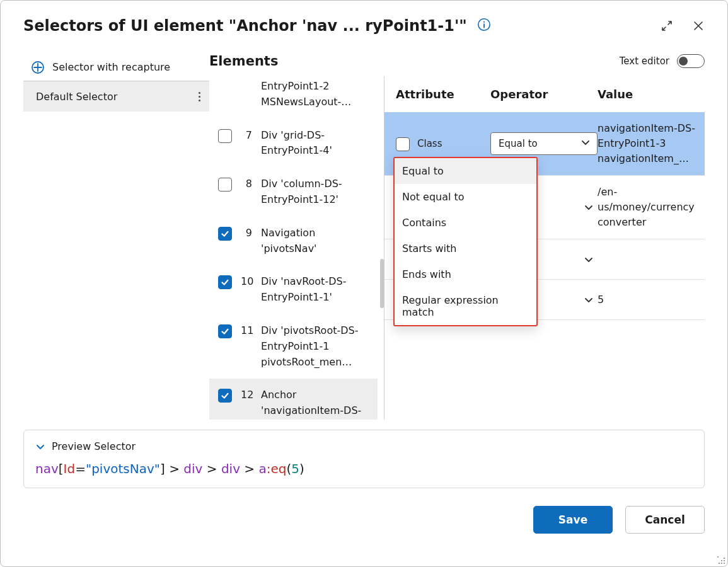 The width and height of the screenshot is (728, 567). I want to click on operator-option: Regular expression match, so click(465, 306).